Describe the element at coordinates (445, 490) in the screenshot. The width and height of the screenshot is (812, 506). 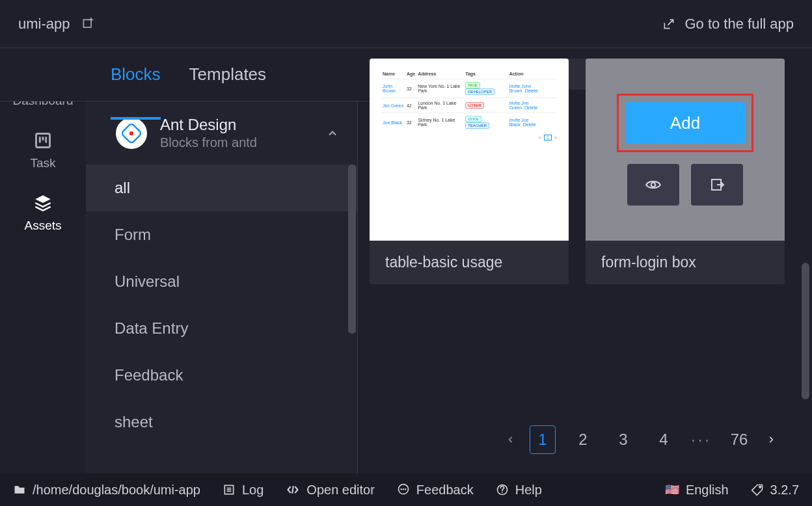
I see `feedback-label: Feedback` at that location.